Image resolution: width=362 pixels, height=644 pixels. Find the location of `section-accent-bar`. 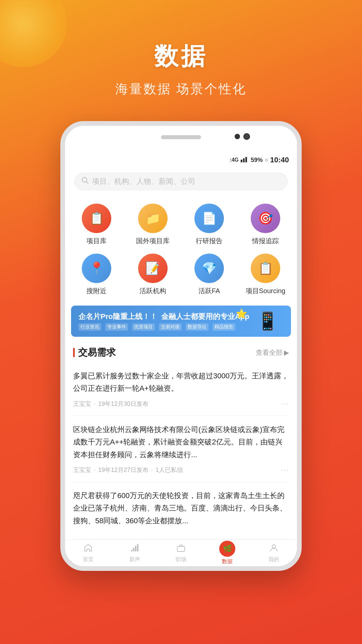

section-accent-bar is located at coordinates (74, 353).